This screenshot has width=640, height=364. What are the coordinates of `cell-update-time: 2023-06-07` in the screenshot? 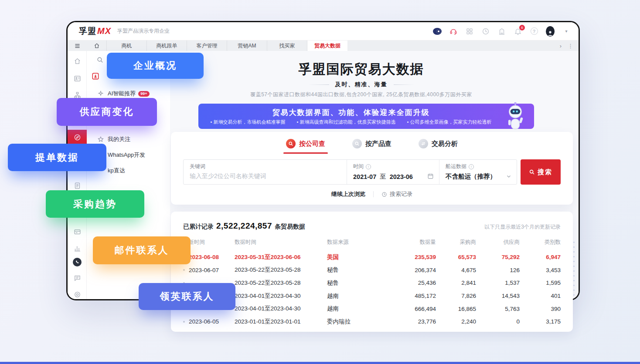 It's located at (209, 270).